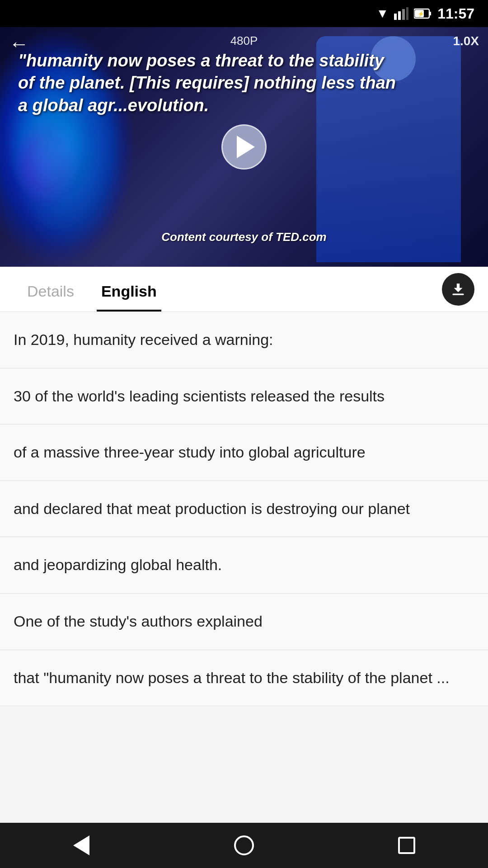  I want to click on play-triangle-icon, so click(246, 147).